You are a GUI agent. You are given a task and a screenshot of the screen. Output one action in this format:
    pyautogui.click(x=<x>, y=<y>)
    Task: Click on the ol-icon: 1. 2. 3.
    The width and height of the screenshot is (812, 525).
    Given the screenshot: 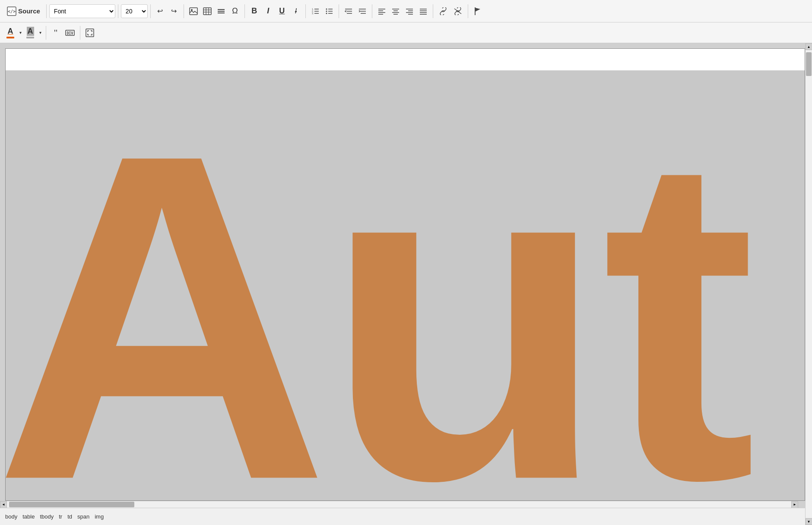 What is the action you would take?
    pyautogui.click(x=315, y=11)
    